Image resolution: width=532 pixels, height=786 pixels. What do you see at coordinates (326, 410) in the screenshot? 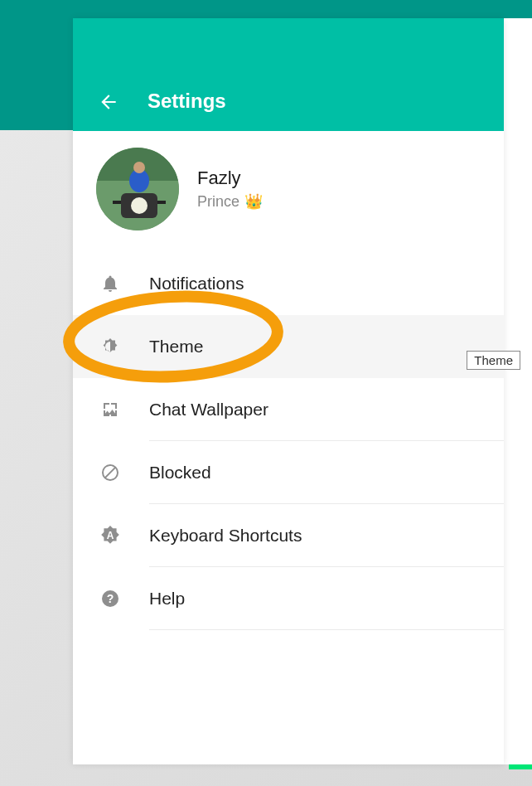
I see `menu-label: Chat Wallpaper` at bounding box center [326, 410].